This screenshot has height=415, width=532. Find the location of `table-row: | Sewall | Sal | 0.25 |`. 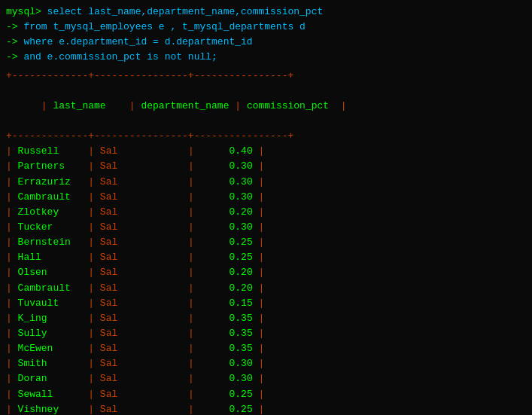

table-row: | Sewall | Sal | 0.25 | is located at coordinates (266, 395).